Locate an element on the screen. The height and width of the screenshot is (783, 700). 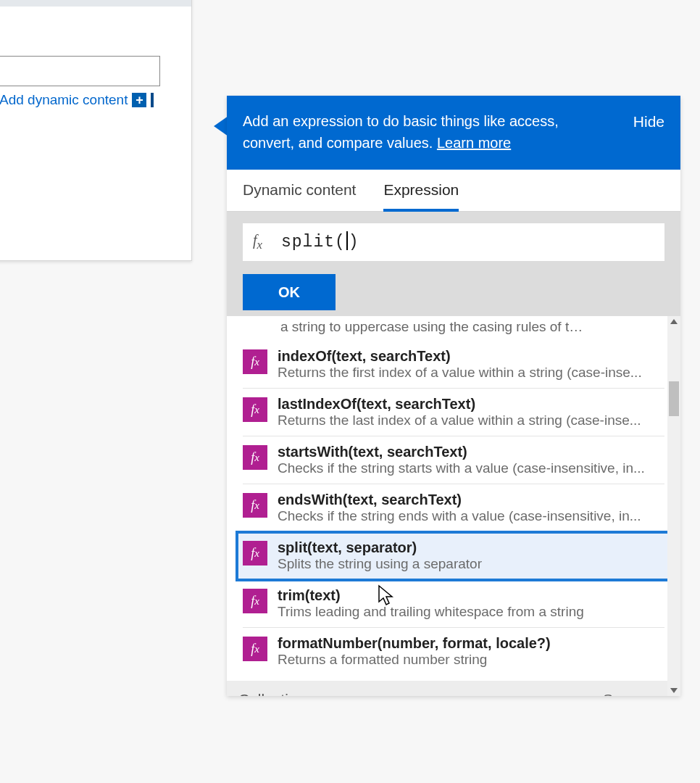
scroll-down-arrow-icon is located at coordinates (674, 690).